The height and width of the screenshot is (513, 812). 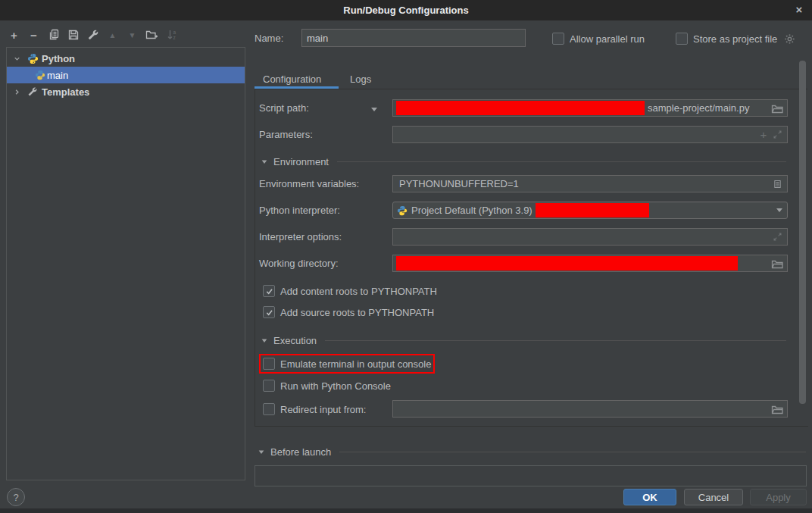 I want to click on gear-icon, so click(x=789, y=39).